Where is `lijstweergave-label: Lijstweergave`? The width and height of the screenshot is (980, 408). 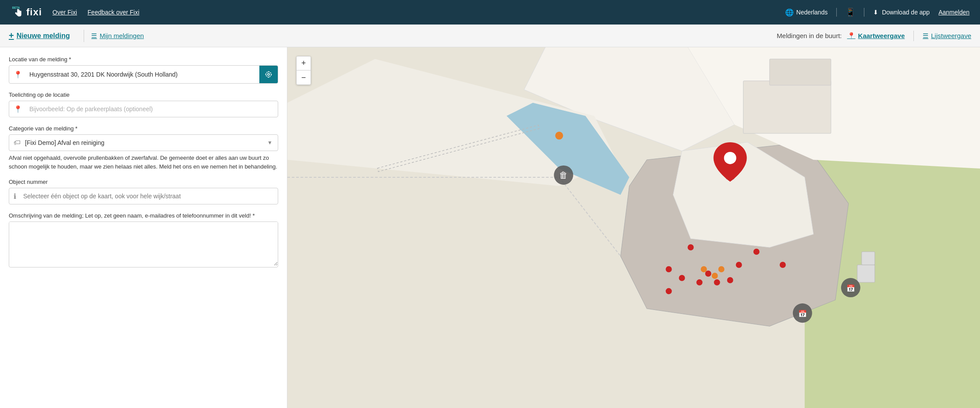 lijstweergave-label: Lijstweergave is located at coordinates (951, 36).